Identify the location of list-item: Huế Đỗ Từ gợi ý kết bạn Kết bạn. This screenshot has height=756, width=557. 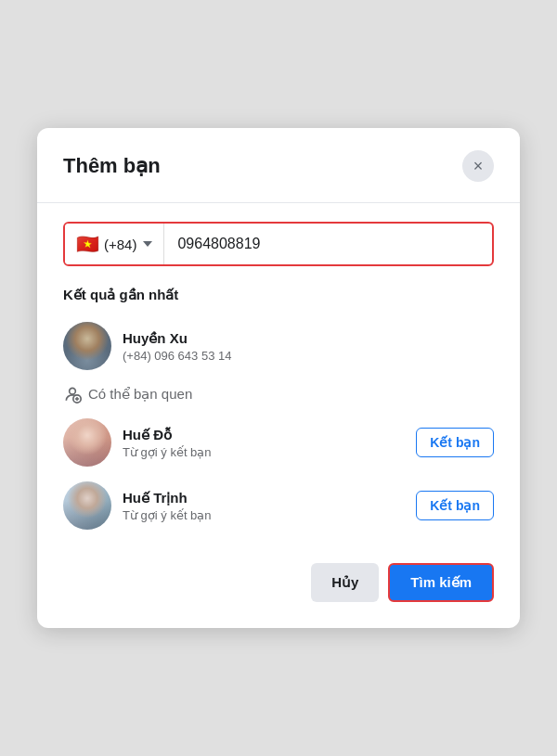
(278, 442).